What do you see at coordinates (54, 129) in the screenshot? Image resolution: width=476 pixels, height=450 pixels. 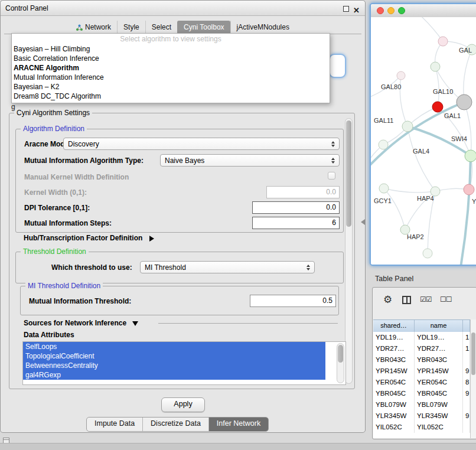 I see `algorithm-definition-title: Algorithm Definition` at bounding box center [54, 129].